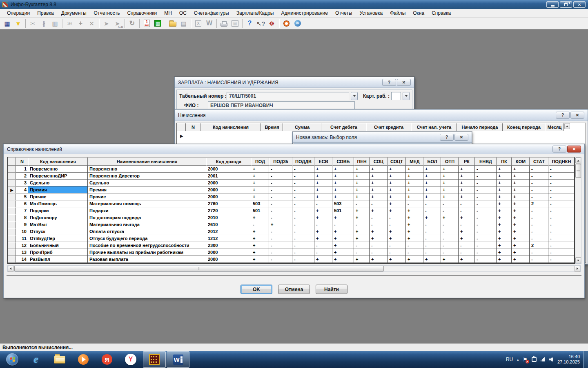  Describe the element at coordinates (58, 183) in the screenshot. I see `cell-code: Сдельно` at that location.